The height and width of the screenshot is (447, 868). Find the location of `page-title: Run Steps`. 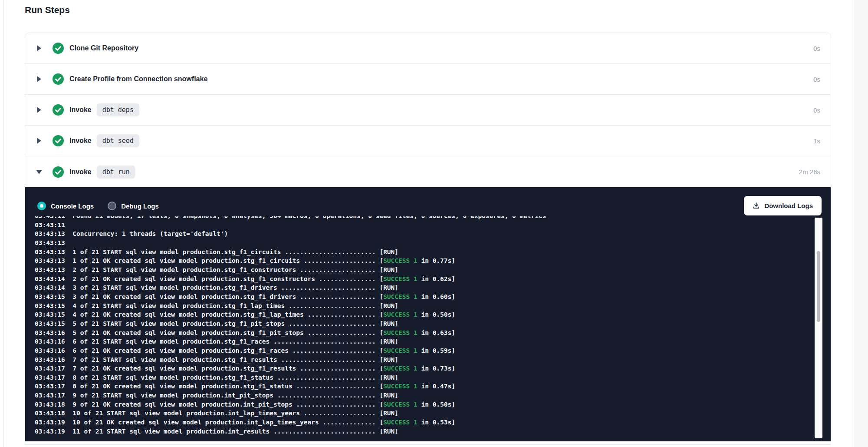

page-title: Run Steps is located at coordinates (47, 10).